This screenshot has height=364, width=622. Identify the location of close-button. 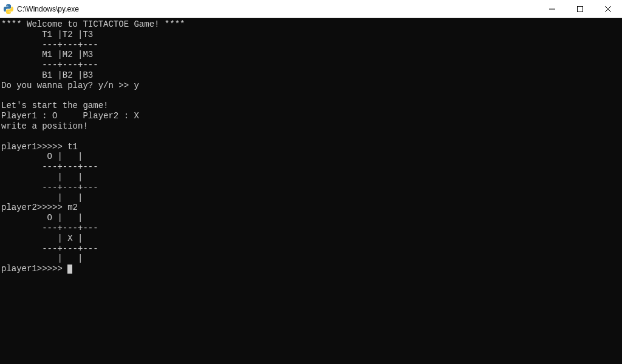
(608, 9).